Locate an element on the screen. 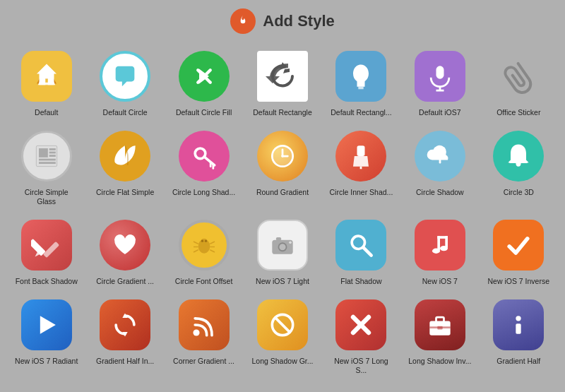 The image size is (565, 392). icon-circle-3d-label: Circle 3D is located at coordinates (518, 193).